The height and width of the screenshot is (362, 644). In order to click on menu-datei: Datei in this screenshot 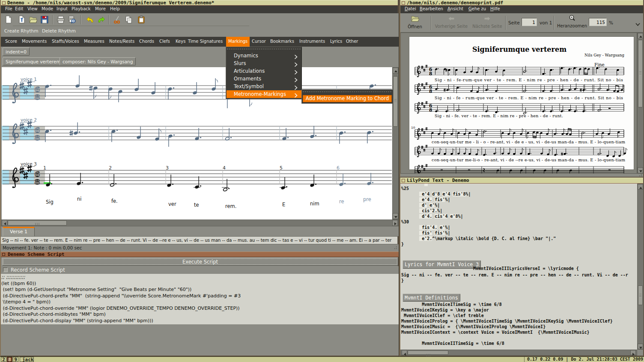, I will do `click(410, 9)`.